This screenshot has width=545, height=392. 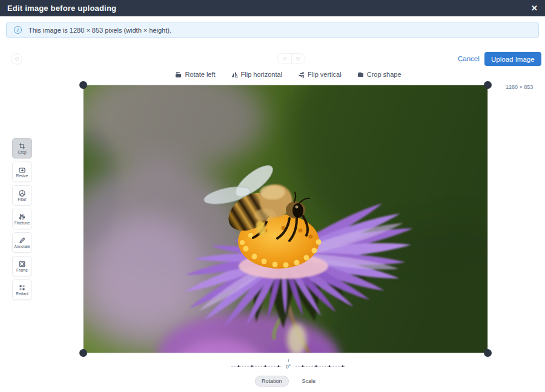 What do you see at coordinates (22, 290) in the screenshot?
I see `sidebar-item-redact: Redact` at bounding box center [22, 290].